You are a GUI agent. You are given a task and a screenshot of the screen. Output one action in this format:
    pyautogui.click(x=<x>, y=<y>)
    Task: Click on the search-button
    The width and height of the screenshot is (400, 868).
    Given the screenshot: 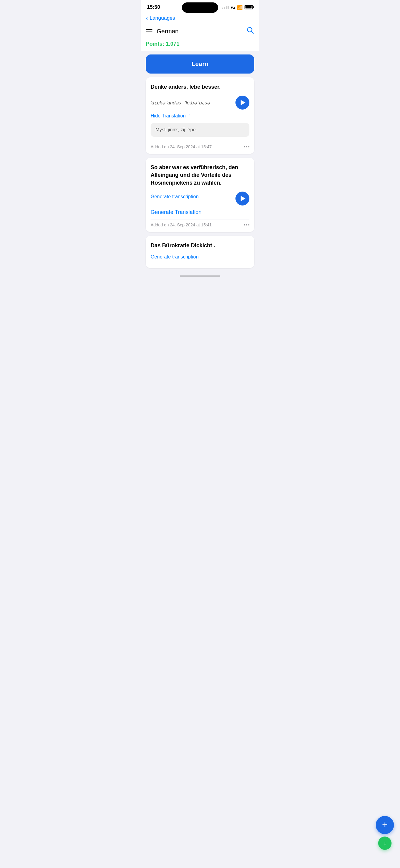 What is the action you would take?
    pyautogui.click(x=250, y=31)
    